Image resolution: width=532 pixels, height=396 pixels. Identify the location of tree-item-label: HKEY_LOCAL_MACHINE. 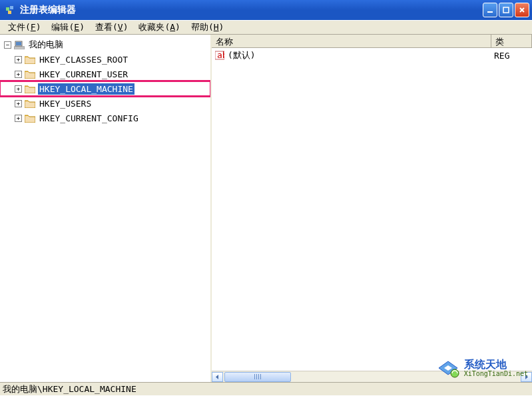
(87, 89).